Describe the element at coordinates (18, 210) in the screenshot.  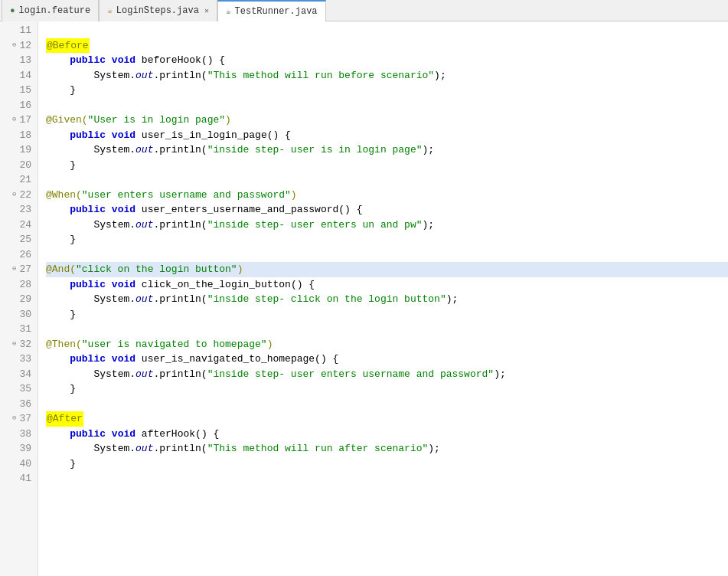
I see `line-num-23: 23` at that location.